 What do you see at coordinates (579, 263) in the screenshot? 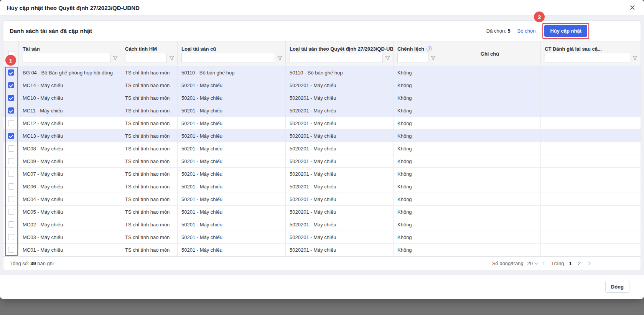
I see `page-number-2: 2` at bounding box center [579, 263].